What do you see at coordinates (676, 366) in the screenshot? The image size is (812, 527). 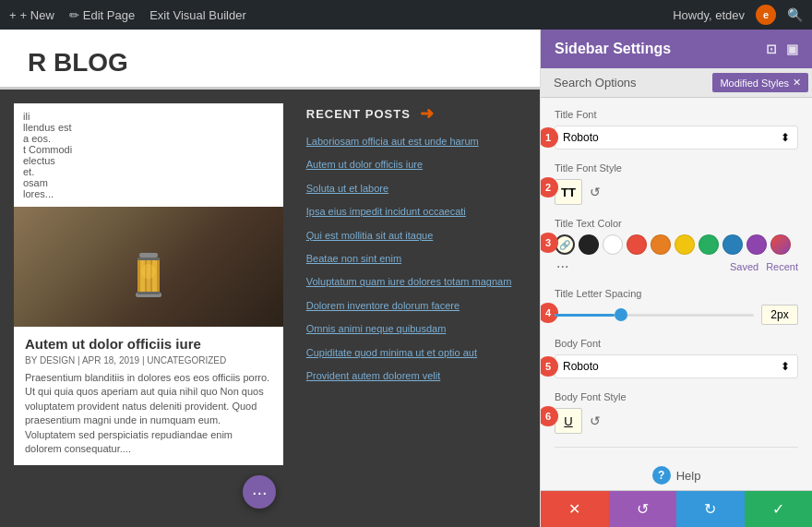 I see `body-font-select: Roboto ⬍` at bounding box center [676, 366].